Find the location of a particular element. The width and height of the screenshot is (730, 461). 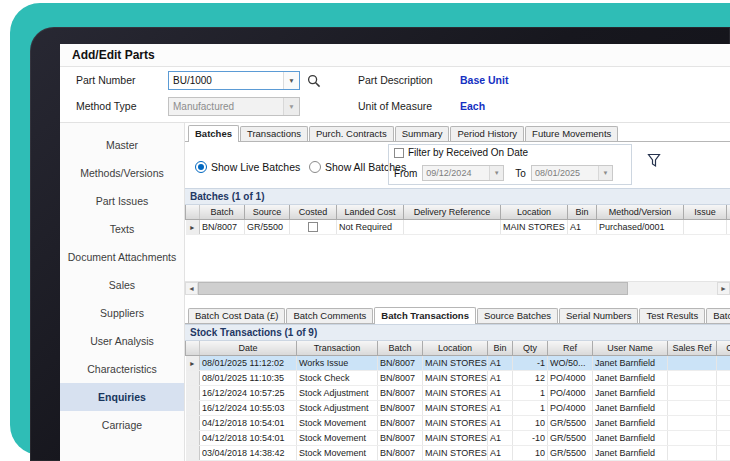

sidebar-item-methods-versions: Methods/Versions is located at coordinates (122, 173).